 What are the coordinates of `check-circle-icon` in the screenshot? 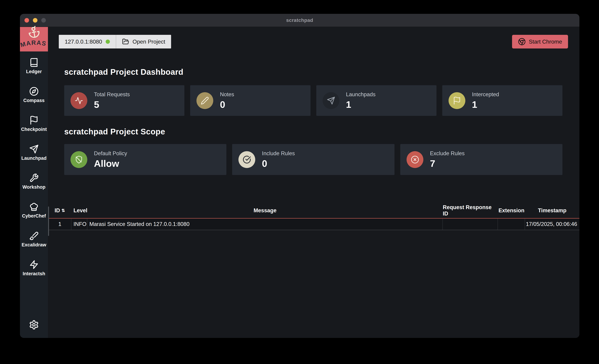 It's located at (247, 160).